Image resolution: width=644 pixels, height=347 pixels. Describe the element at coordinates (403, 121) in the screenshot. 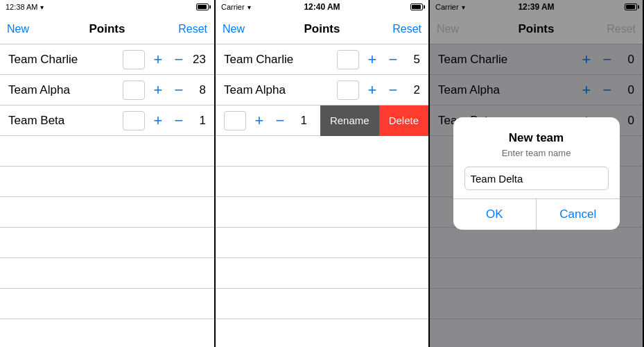

I see `delete-button: Delete` at that location.